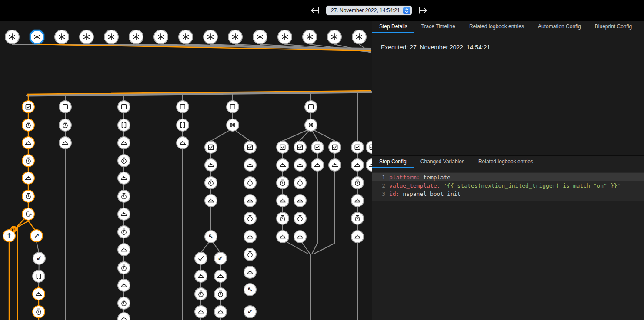 The image size is (644, 320). What do you see at coordinates (559, 27) in the screenshot?
I see `tab-automation-config: Automation Config` at bounding box center [559, 27].